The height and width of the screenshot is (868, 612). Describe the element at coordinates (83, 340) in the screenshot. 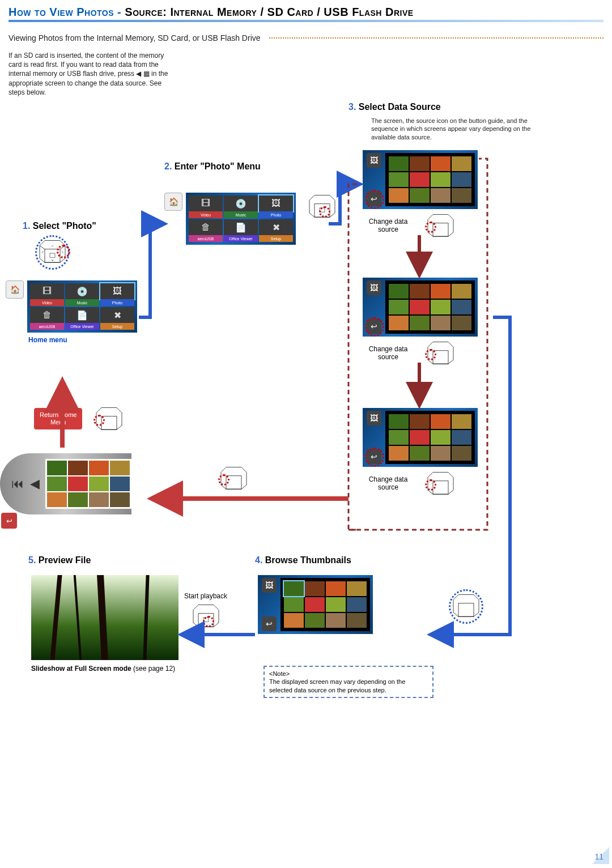

I see `home-menu-label: Home menu` at that location.